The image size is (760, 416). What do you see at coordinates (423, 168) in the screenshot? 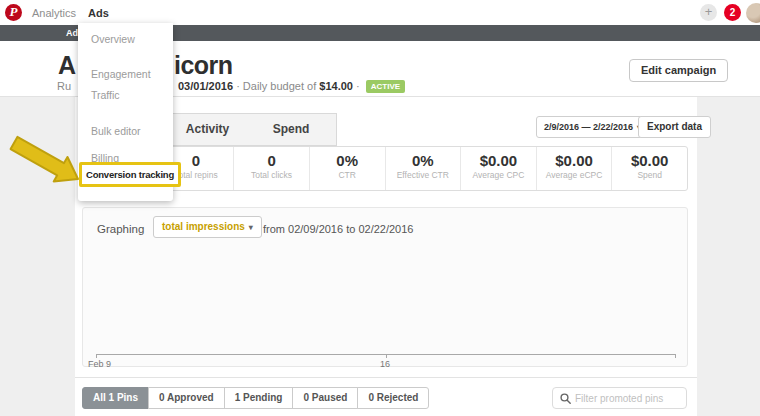
I see `stat-effective-ctr: 0% Effective CTR` at bounding box center [423, 168].